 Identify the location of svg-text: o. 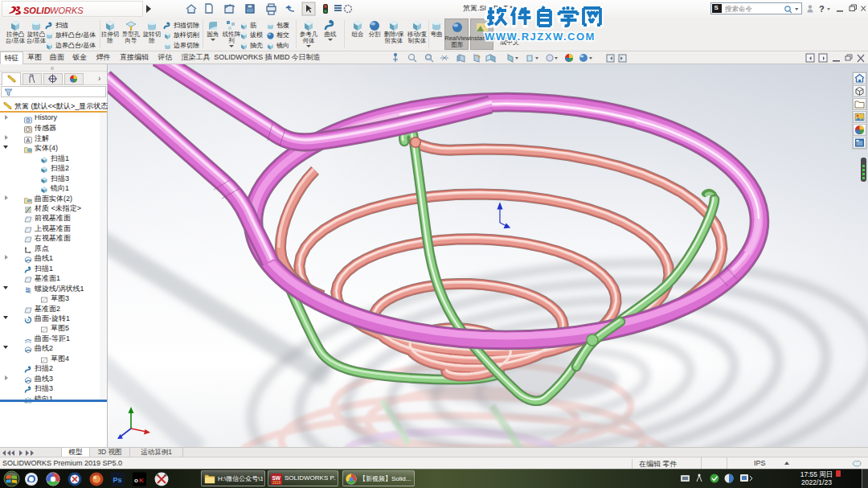
(137, 481).